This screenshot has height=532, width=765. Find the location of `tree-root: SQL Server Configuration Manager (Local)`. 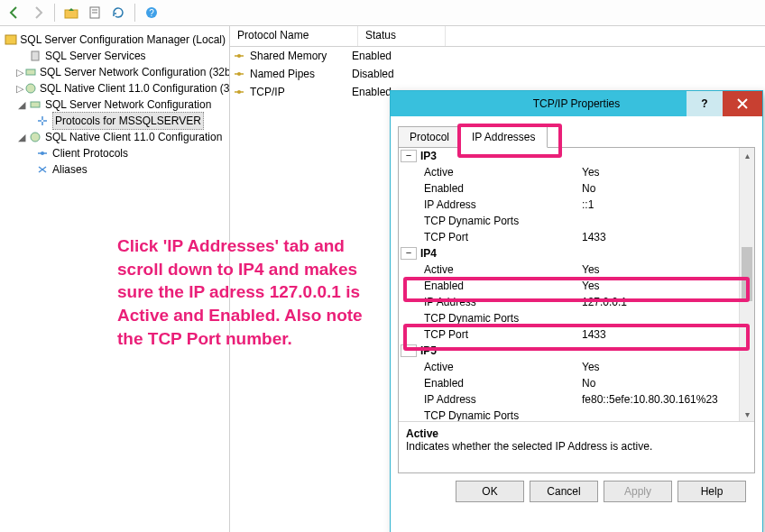

tree-root: SQL Server Configuration Manager (Local) is located at coordinates (115, 40).